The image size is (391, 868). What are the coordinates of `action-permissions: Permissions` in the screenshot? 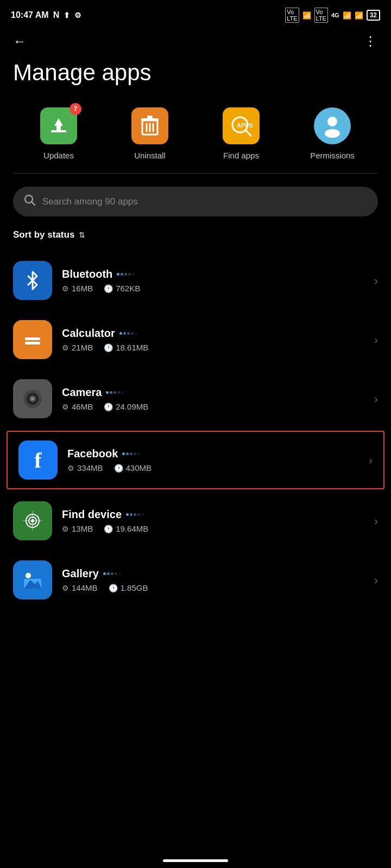 It's located at (332, 133).